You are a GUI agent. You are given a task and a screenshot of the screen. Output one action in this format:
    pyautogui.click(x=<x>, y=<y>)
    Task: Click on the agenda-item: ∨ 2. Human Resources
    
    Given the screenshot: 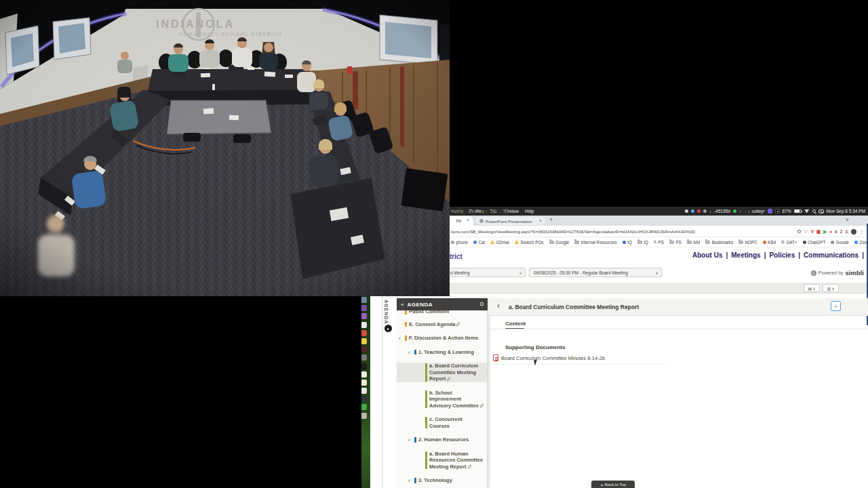 What is the action you would take?
    pyautogui.click(x=442, y=440)
    